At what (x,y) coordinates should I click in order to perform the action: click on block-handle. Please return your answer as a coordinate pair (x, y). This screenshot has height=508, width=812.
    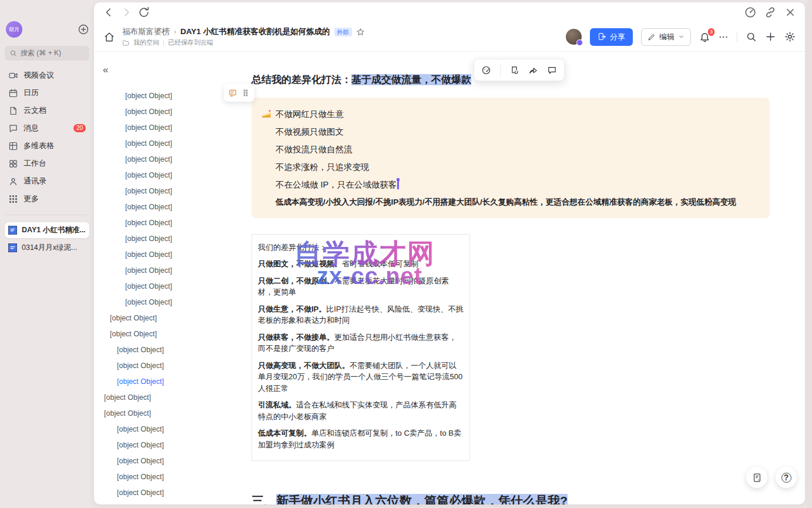
    Looking at the image, I should click on (239, 93).